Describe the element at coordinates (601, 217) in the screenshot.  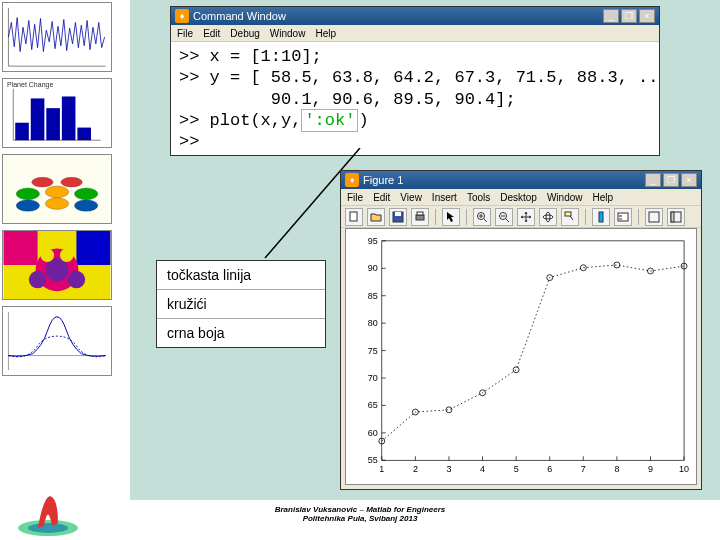
I see `insert-colorbar-button` at that location.